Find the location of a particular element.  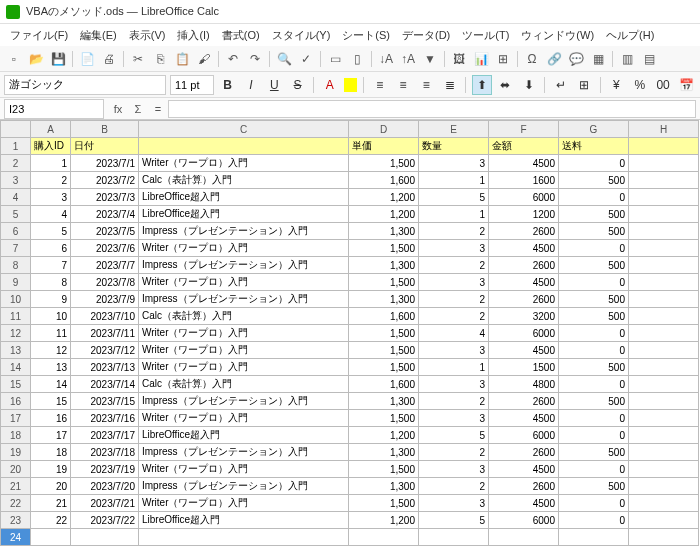

row-header: 1 is located at coordinates (16, 146).